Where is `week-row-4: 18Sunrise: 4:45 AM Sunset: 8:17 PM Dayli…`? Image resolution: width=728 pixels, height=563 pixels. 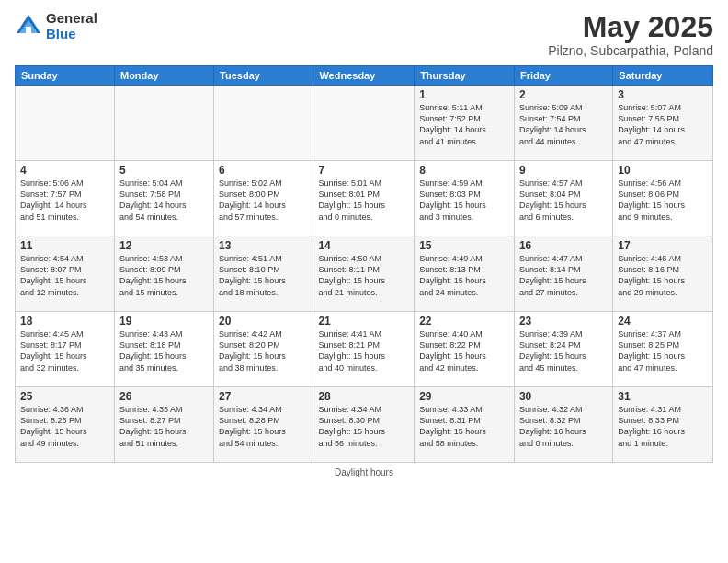
week-row-4: 18Sunrise: 4:45 AM Sunset: 8:17 PM Dayli… is located at coordinates (364, 350).